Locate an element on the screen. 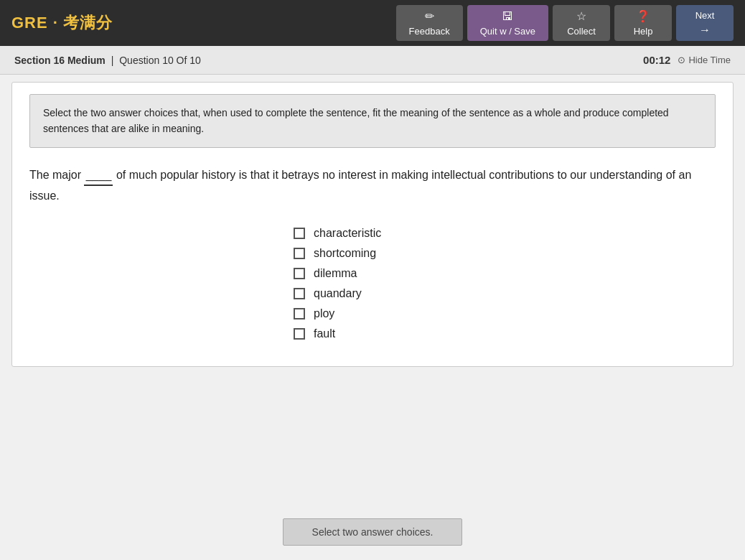  choice-label-quandary: quandary is located at coordinates (337, 294).